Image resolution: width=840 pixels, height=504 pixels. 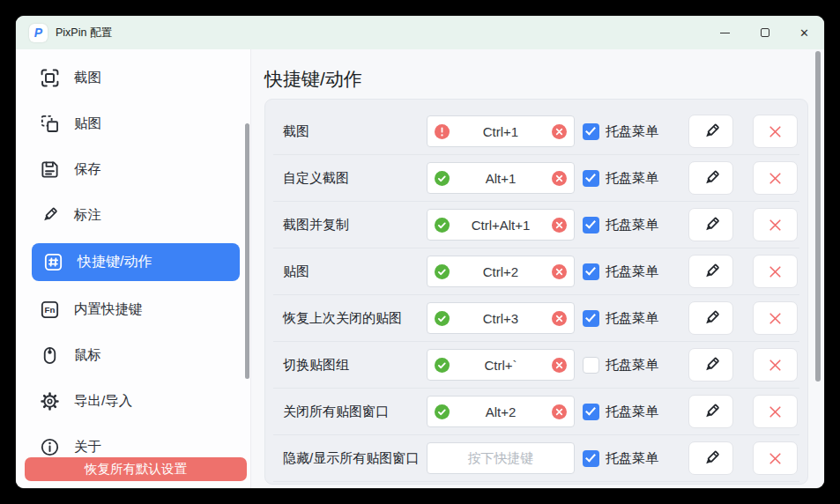 What do you see at coordinates (501, 365) in the screenshot?
I see `hotkey-value: Ctrl+`` at bounding box center [501, 365].